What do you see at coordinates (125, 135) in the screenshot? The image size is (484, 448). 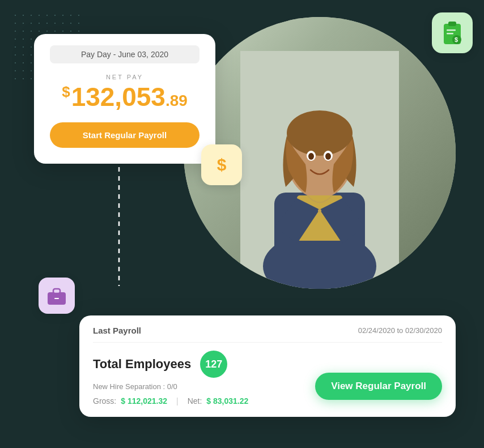 I see `start-payroll-button: Start Regular Payroll` at bounding box center [125, 135].